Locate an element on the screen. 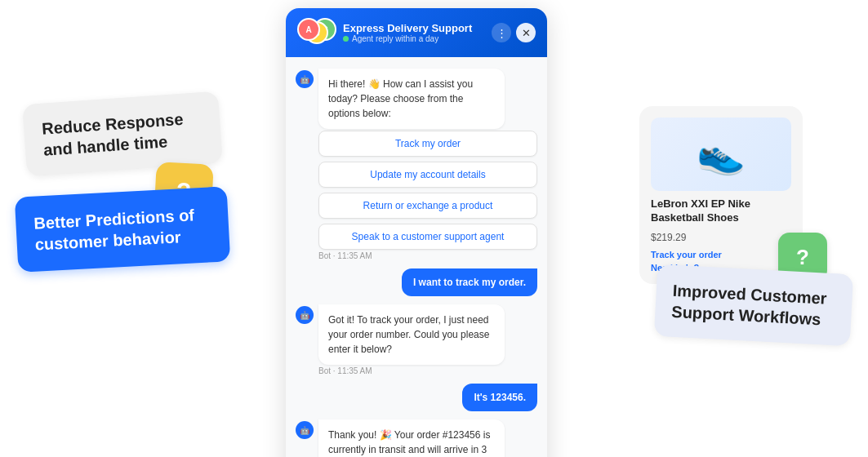 The height and width of the screenshot is (457, 868). bot-avatar-3: 🤖 is located at coordinates (305, 430).